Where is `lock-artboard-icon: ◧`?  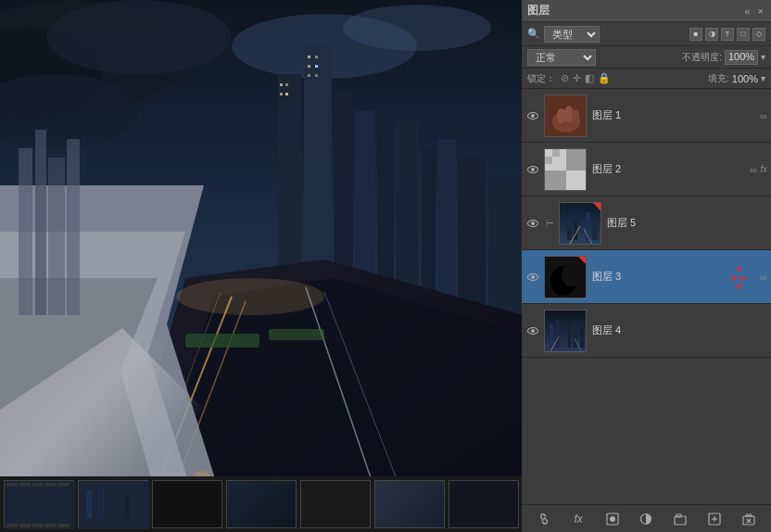
lock-artboard-icon: ◧ is located at coordinates (589, 78).